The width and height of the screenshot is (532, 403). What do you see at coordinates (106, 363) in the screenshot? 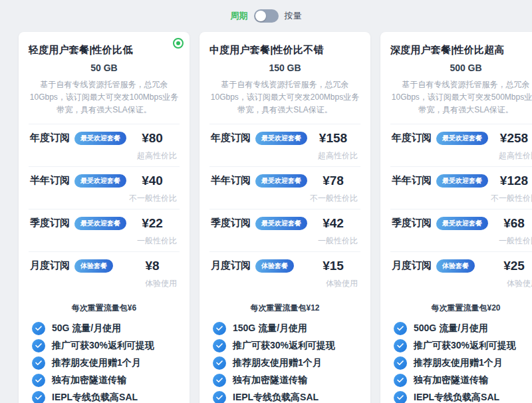
I see `feature-item: 推荐朋友使用赠1个月` at bounding box center [106, 363].